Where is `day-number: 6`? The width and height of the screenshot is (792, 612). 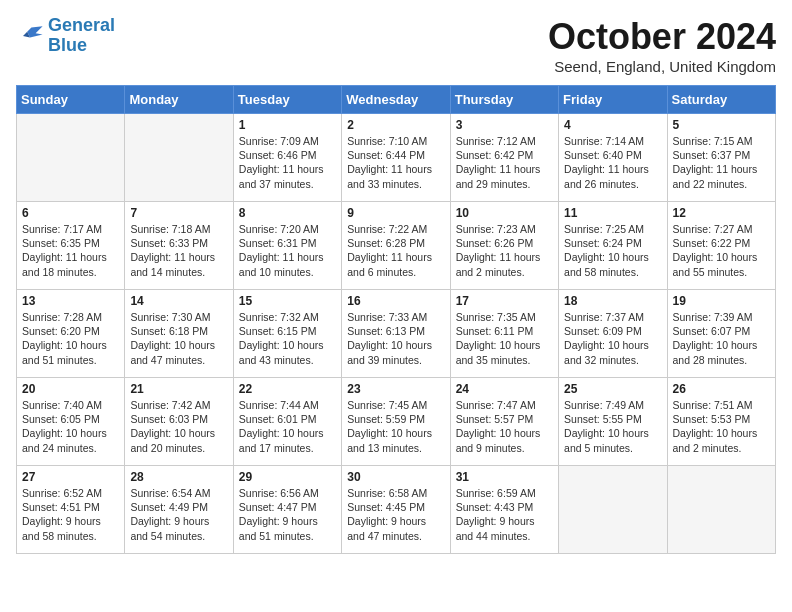 day-number: 6 is located at coordinates (70, 213).